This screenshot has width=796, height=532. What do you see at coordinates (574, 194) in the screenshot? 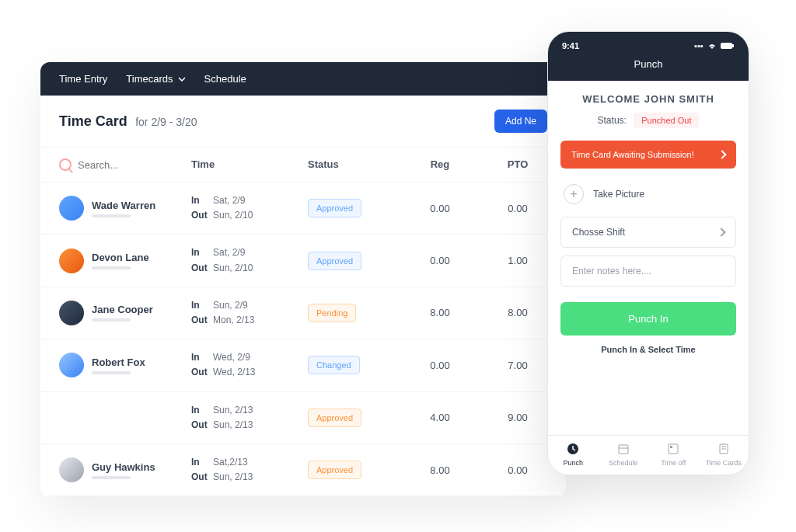
I see `plus-icon: +` at bounding box center [574, 194].